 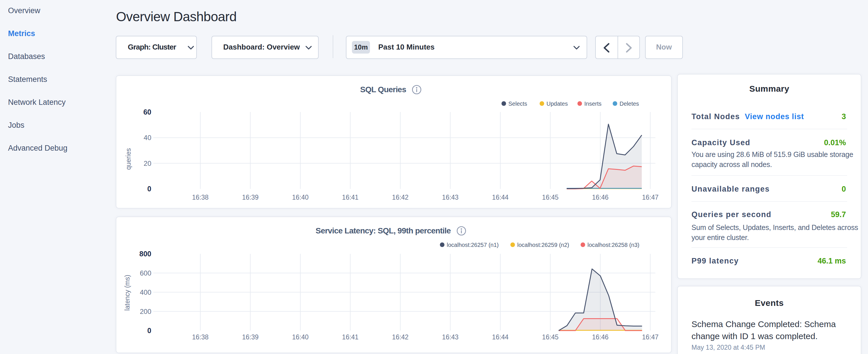 I want to click on svg-text: 400, so click(x=146, y=292).